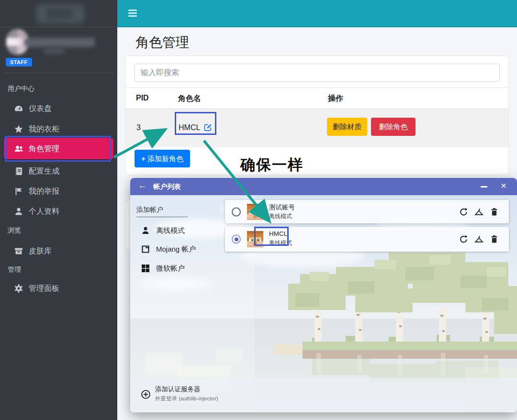 The width and height of the screenshot is (517, 420). Describe the element at coordinates (393, 127) in the screenshot. I see `delete-role-button: 删除角色` at that location.